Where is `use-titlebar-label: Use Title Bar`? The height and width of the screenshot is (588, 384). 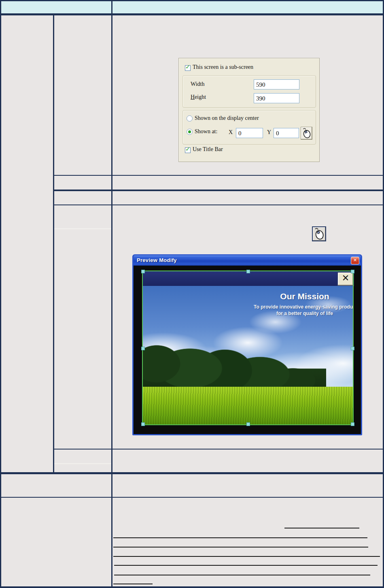 use-titlebar-label: Use Title Bar is located at coordinates (208, 149).